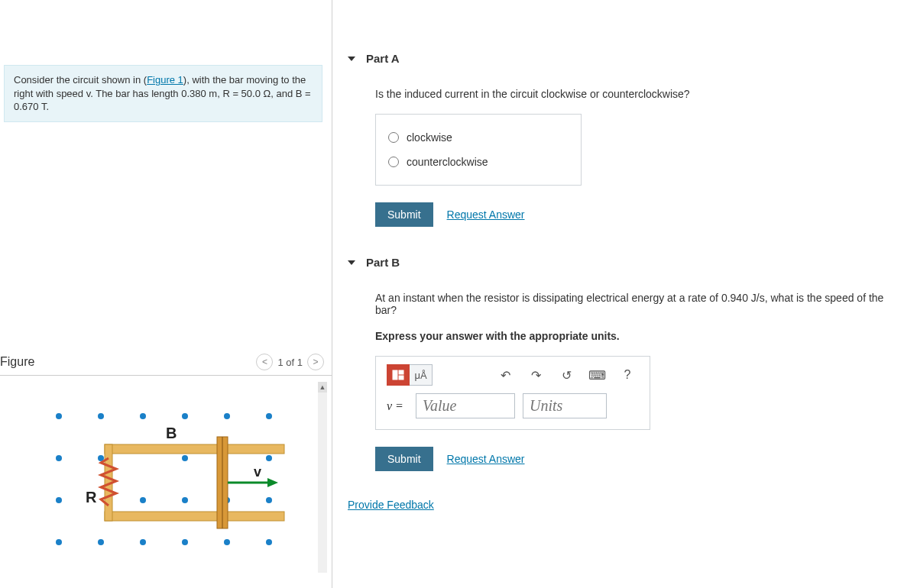  What do you see at coordinates (478, 137) in the screenshot?
I see `option-clockwise: clockwise` at bounding box center [478, 137].